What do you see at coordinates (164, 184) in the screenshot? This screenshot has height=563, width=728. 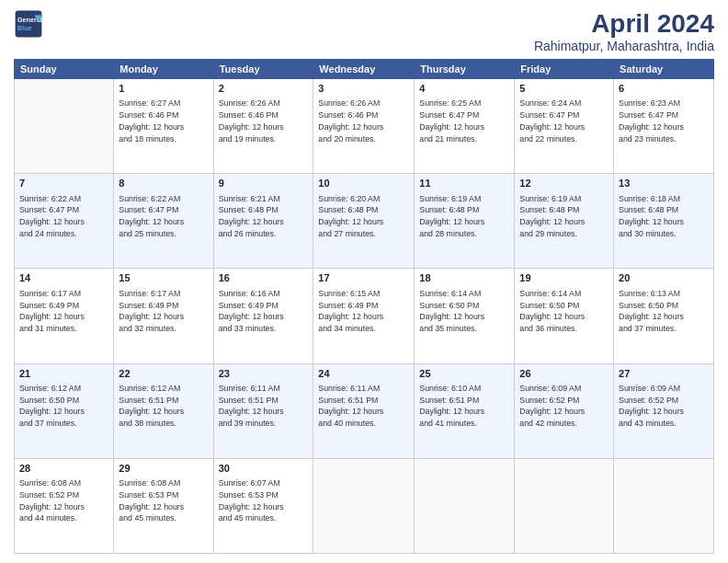 I see `day-number: 8` at bounding box center [164, 184].